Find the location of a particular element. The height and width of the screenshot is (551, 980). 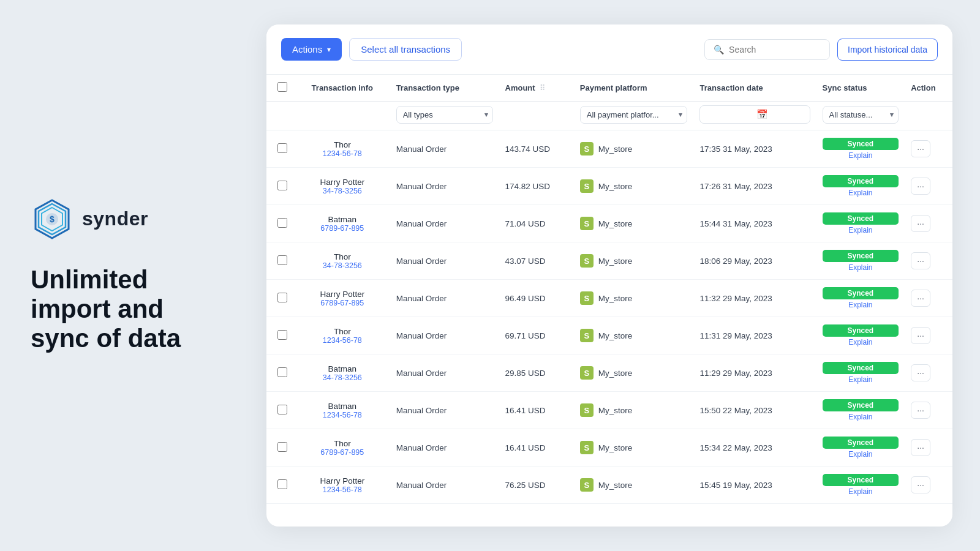

date-filter-field is located at coordinates (729, 115).